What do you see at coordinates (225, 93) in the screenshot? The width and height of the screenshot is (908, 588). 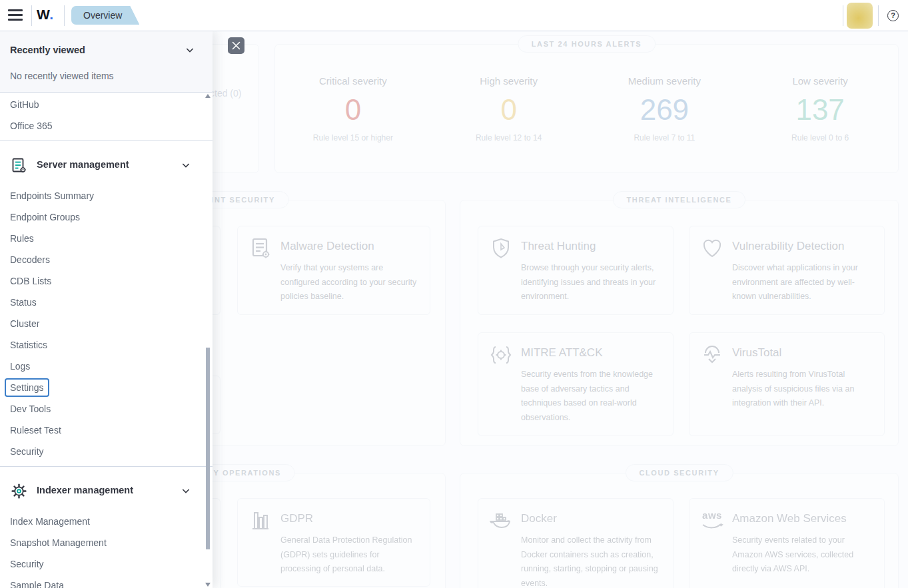 I see `agents-count-fragment: cted (0)` at bounding box center [225, 93].